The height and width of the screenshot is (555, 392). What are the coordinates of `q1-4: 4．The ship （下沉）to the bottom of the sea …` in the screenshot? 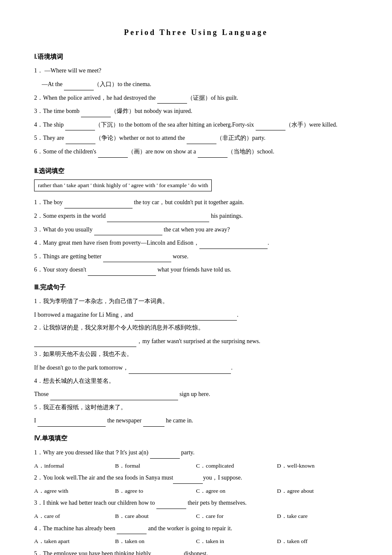 It's located at (196, 125).